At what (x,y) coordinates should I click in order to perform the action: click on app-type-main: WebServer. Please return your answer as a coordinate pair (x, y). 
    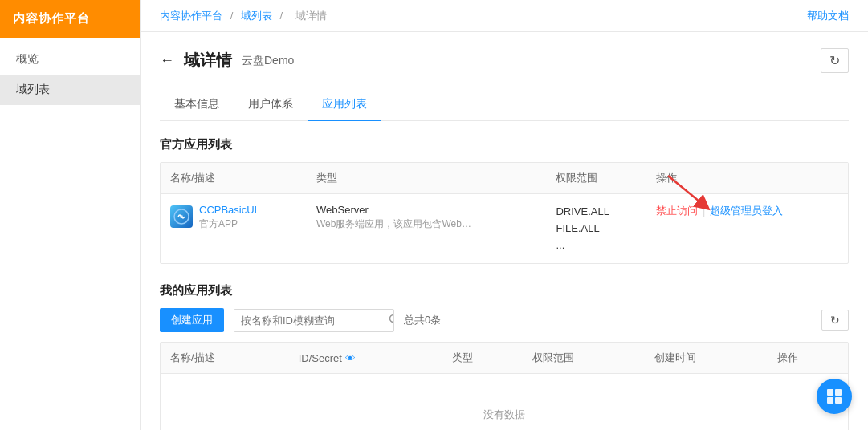
    Looking at the image, I should click on (427, 210).